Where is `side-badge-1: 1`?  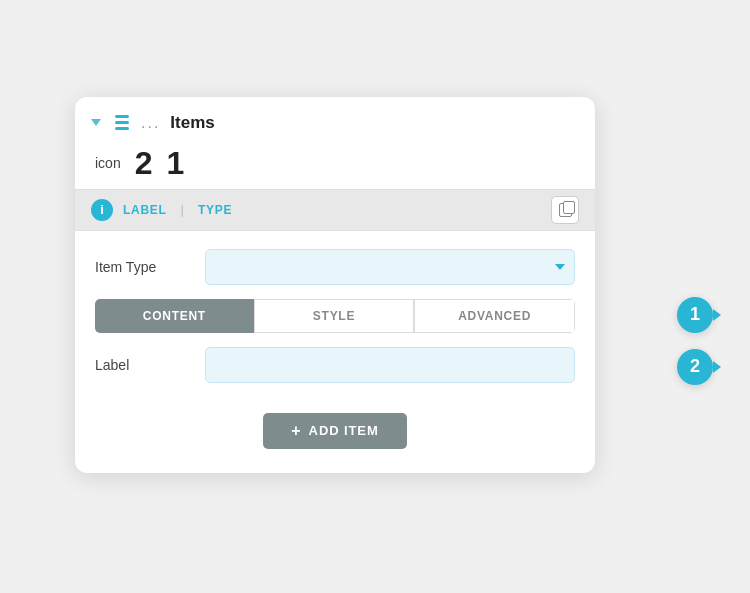
side-badge-1: 1 is located at coordinates (695, 315).